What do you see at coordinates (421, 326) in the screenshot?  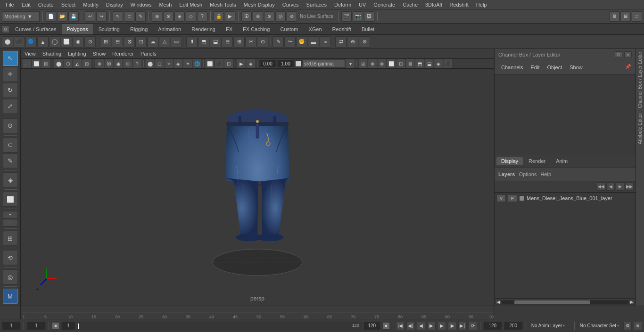 I see `prev-frame-btn: ◀` at bounding box center [421, 326].